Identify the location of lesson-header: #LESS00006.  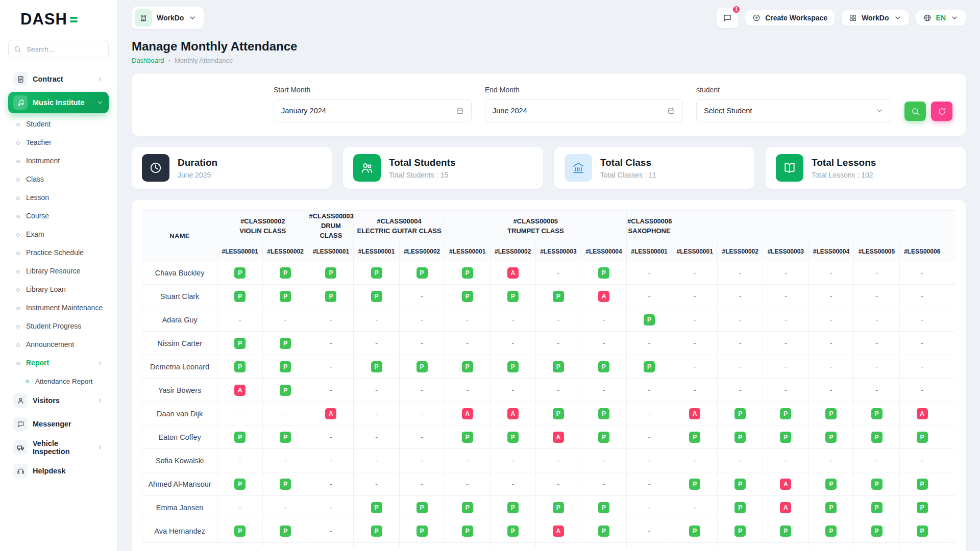
(922, 252).